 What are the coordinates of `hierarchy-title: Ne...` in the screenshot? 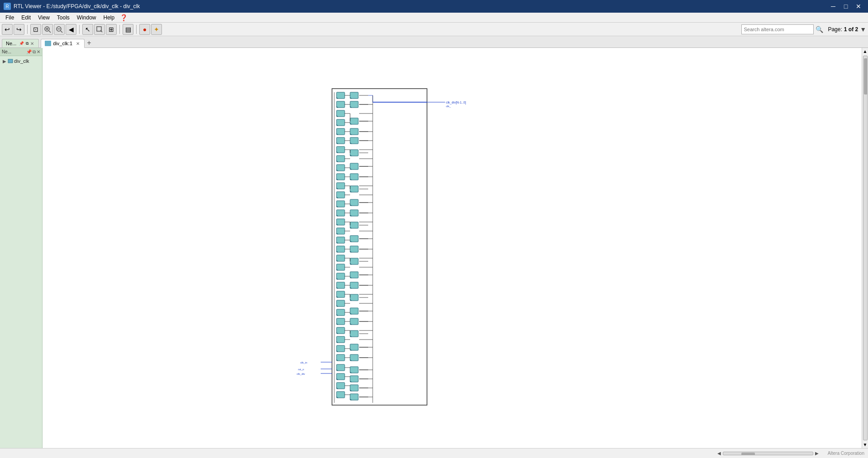 It's located at (6, 52).